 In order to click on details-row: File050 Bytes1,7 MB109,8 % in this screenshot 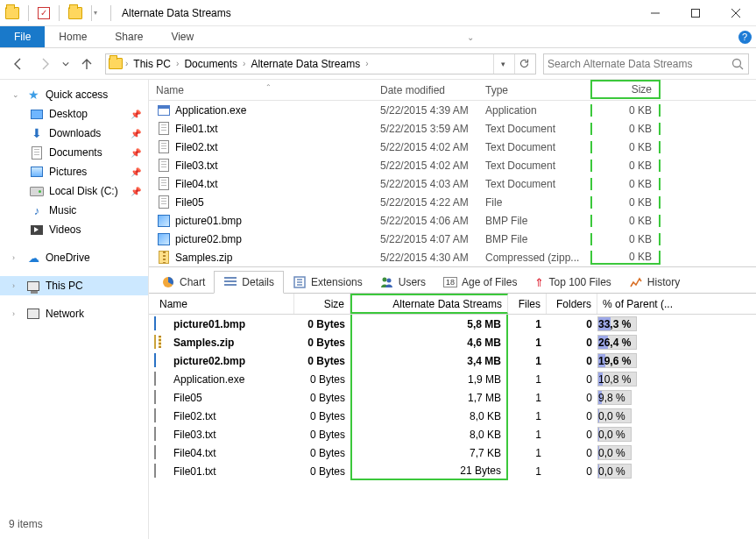, I will do `click(452, 398)`.